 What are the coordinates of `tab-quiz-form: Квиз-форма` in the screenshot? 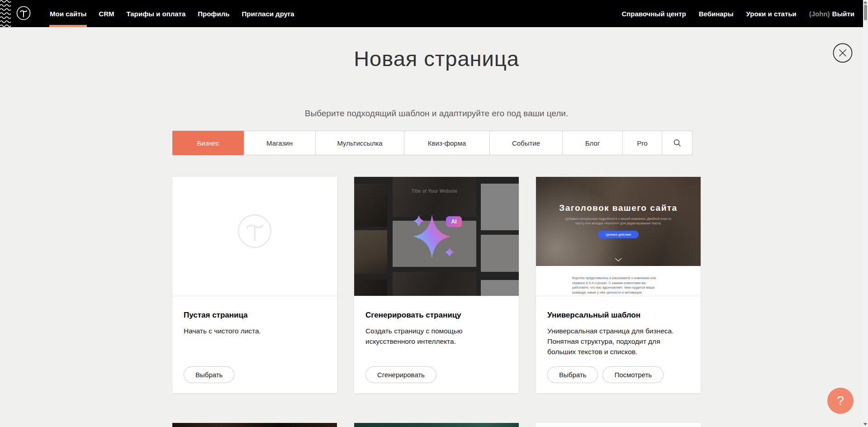 It's located at (447, 143).